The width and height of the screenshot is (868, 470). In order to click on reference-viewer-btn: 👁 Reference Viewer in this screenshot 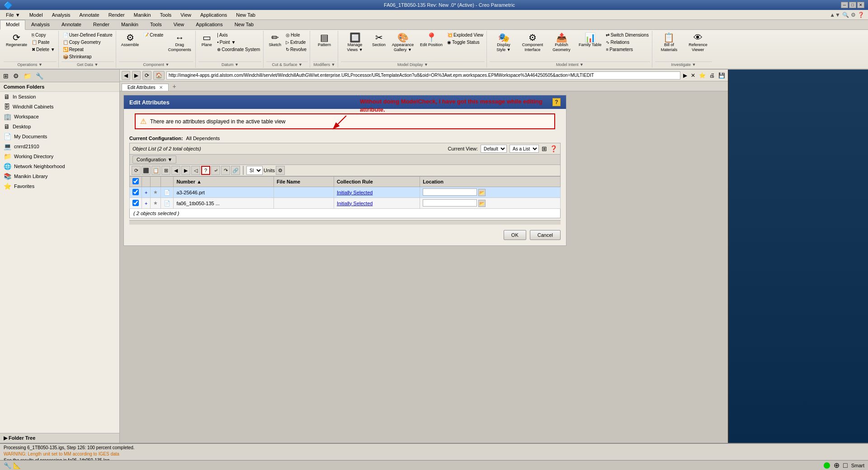, I will do `click(698, 42)`.